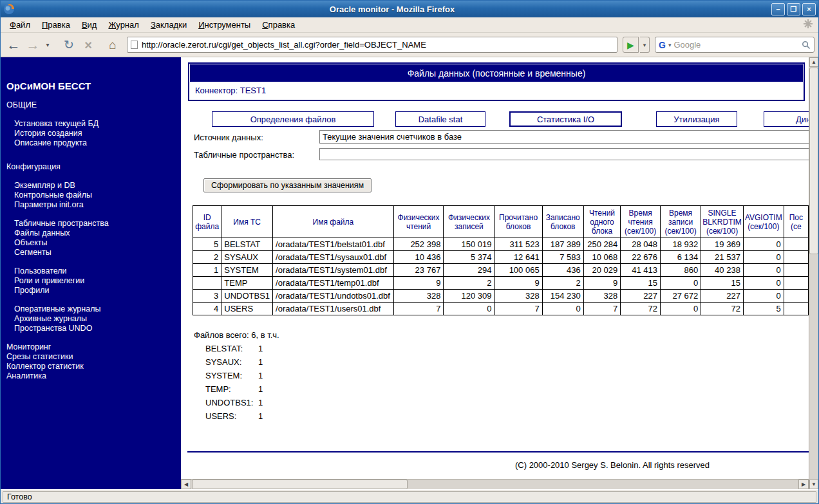 This screenshot has height=504, width=819. Describe the element at coordinates (169, 24) in the screenshot. I see `menu-item: Закладки` at that location.